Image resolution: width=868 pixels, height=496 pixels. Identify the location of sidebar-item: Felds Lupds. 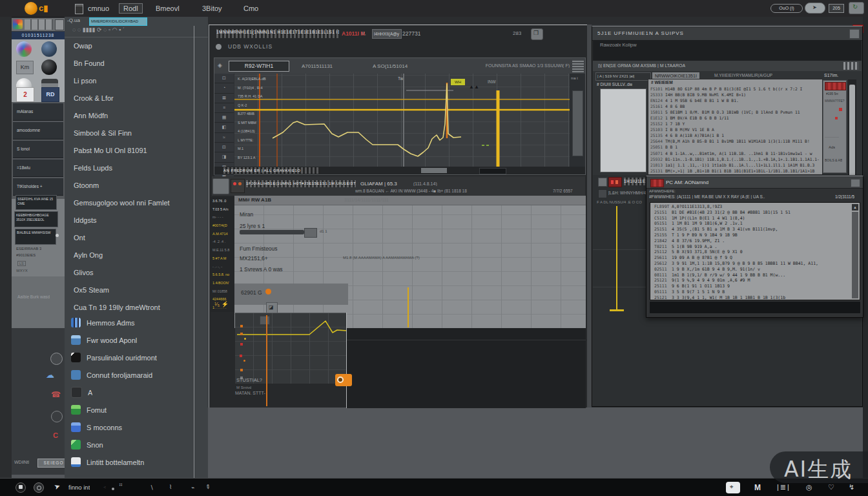
(129, 168).